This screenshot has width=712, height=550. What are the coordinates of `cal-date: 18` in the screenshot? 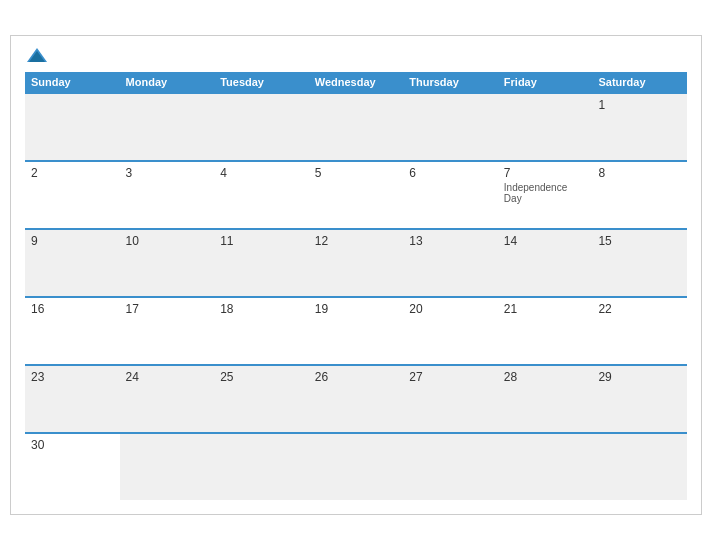 It's located at (262, 309).